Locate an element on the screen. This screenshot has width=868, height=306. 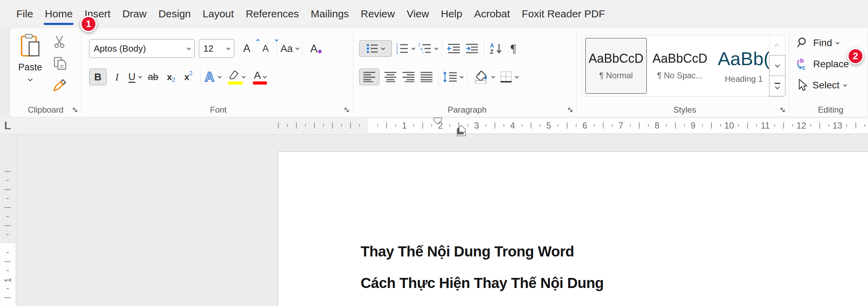
style-card-nospac: AaBbCcD¶ No Spac... is located at coordinates (680, 66).